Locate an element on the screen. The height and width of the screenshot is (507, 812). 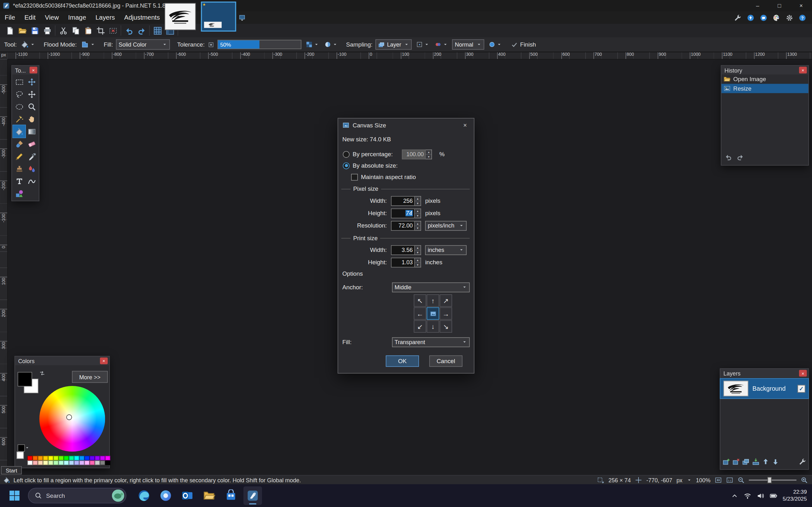
wrench-button is located at coordinates (738, 17).